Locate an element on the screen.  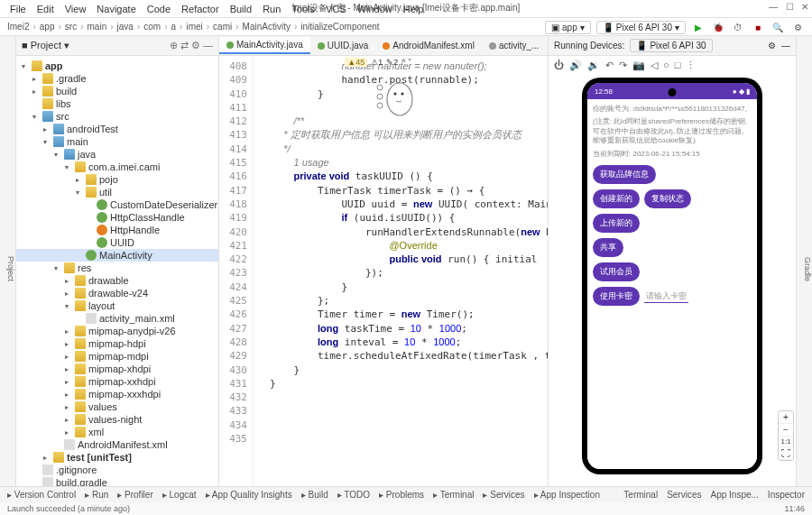
emulator-settings-icon: ⚙ is located at coordinates (772, 45).